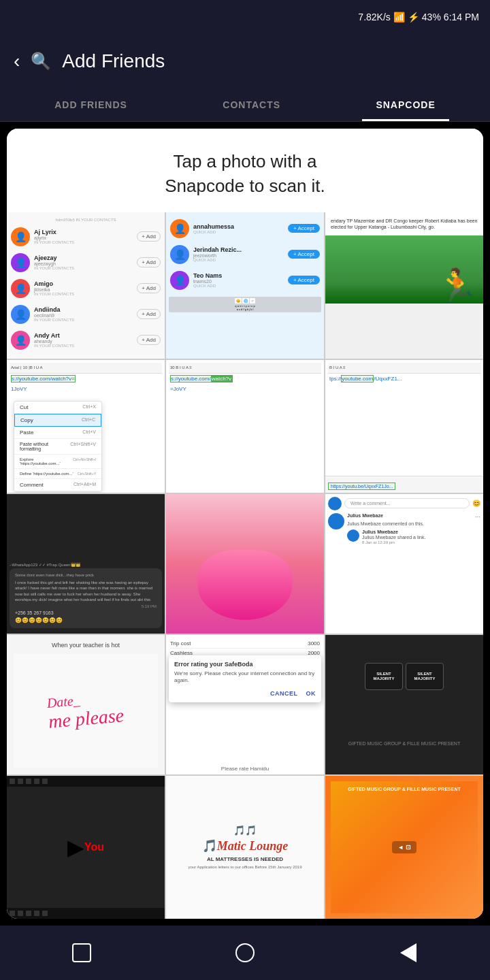 This screenshot has height=980, width=490. I want to click on editor-content-3: tps://youtube.com/UqxxFZ1..., so click(404, 380).